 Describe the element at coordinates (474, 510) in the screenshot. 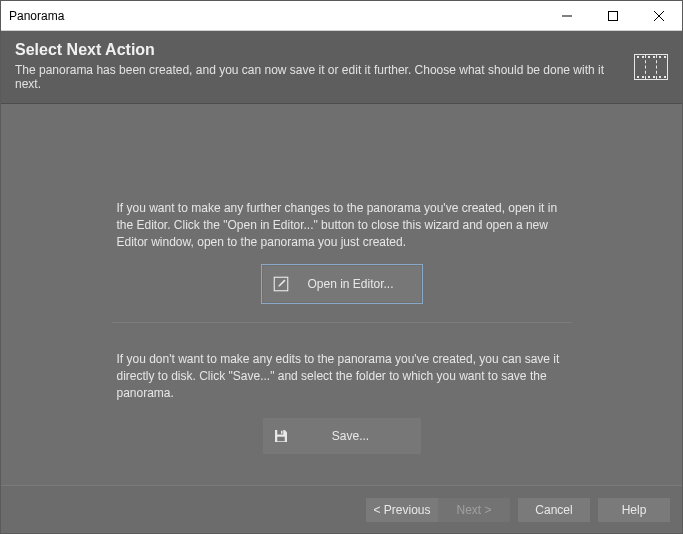

I see `next-button: Next >` at that location.